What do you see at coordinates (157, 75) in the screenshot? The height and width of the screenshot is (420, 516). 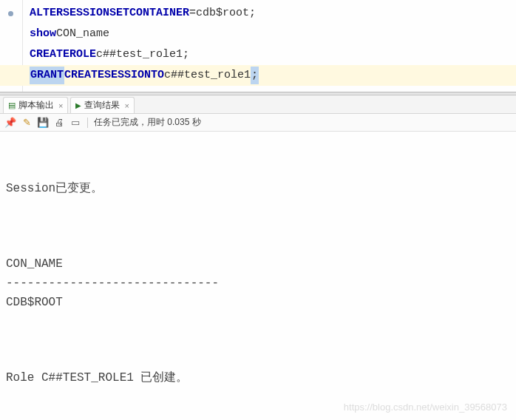 I see `code-token: TO` at bounding box center [157, 75].